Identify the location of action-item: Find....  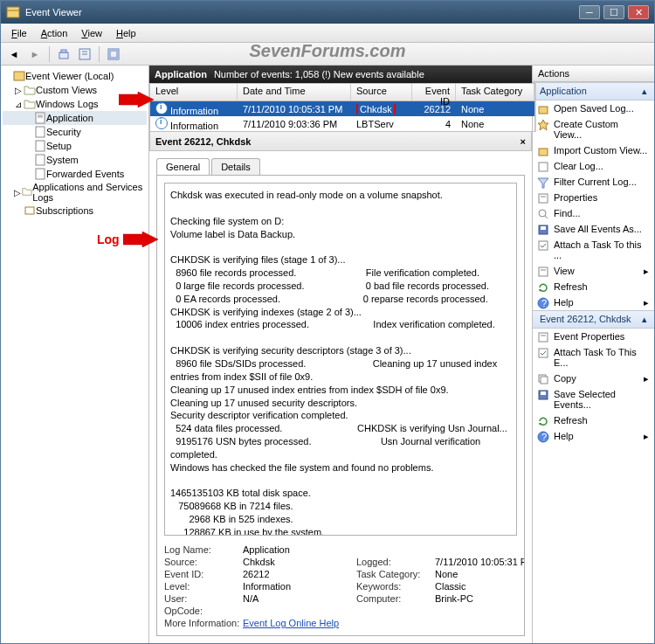
(594, 213).